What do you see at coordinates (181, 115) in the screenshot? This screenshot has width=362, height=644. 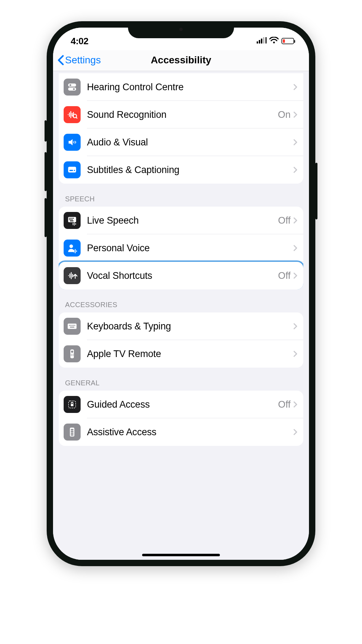 I see `row-sound-recognition: Sound Recognition On` at bounding box center [181, 115].